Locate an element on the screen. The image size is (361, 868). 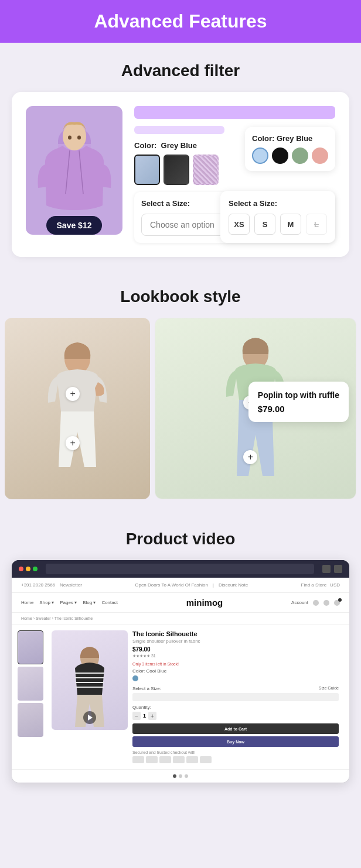
size-l: L is located at coordinates (316, 224).